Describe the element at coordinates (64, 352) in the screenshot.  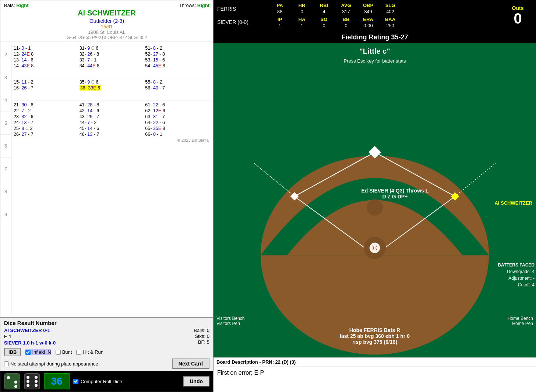
I see `bunt-label: Bunt` at that location.